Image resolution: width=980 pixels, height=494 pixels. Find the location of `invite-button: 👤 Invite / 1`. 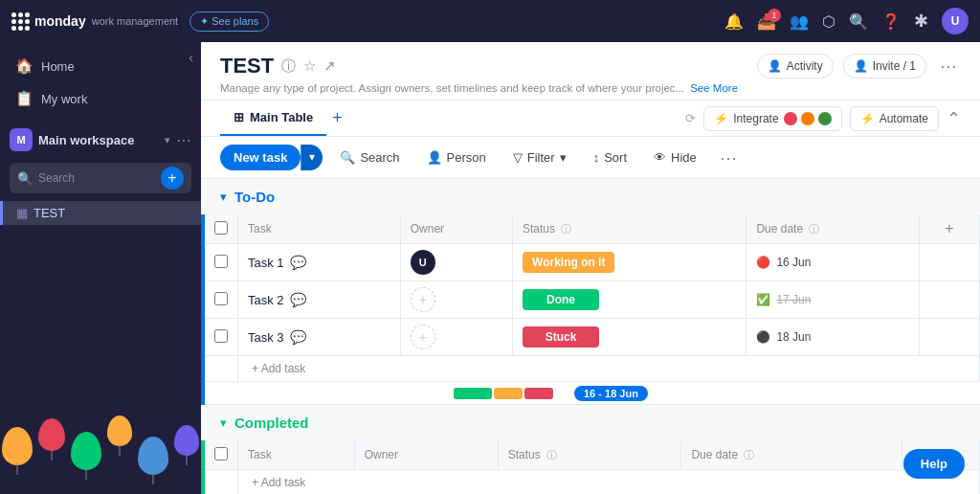

invite-button: 👤 Invite / 1 is located at coordinates (884, 66).